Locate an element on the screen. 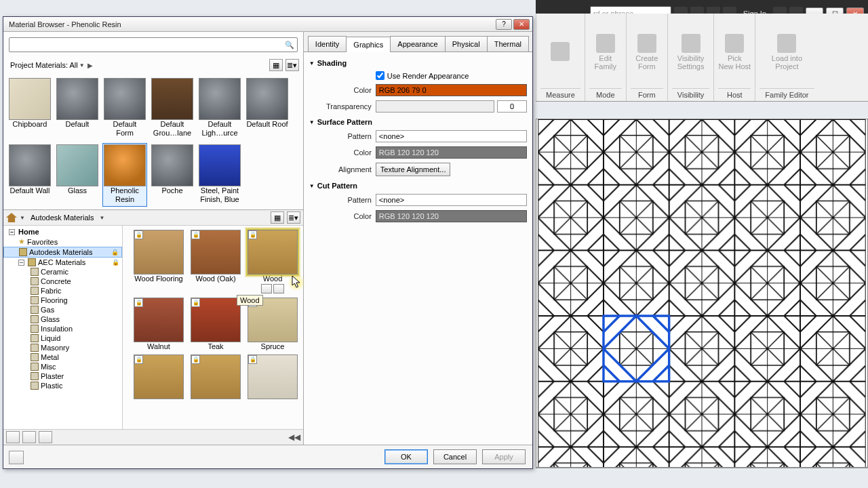 The width and height of the screenshot is (868, 488). tree-cat-flooring: Flooring is located at coordinates (62, 300).